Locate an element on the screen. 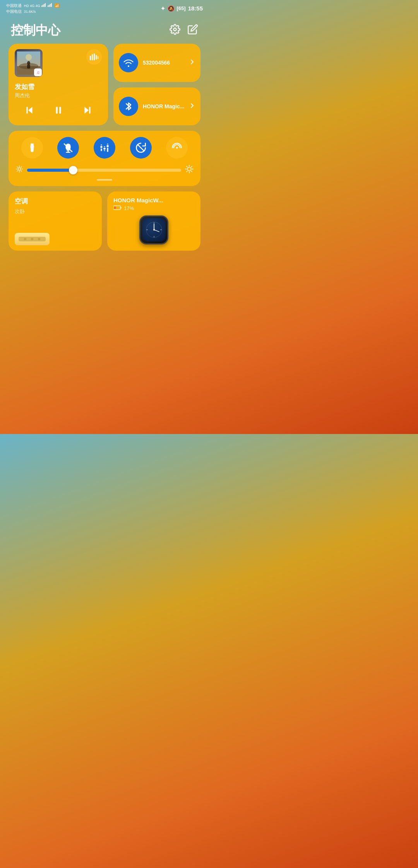 The width and height of the screenshot is (418, 868). carrier-info: 中国联通 HD 4G 4G 📶 中国电信 31.6K/s is located at coordinates (33, 9).